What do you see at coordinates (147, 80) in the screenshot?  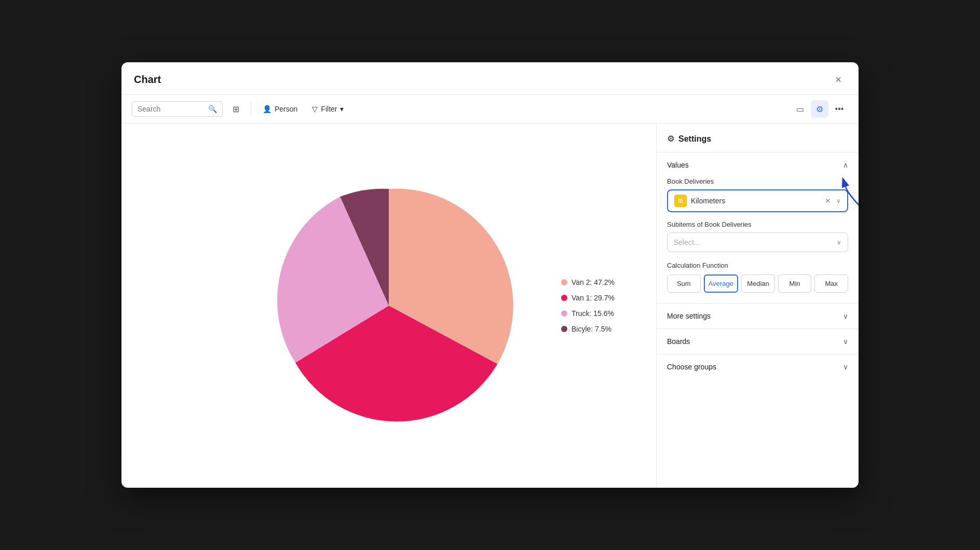 I see `window-title: Chart` at bounding box center [147, 80].